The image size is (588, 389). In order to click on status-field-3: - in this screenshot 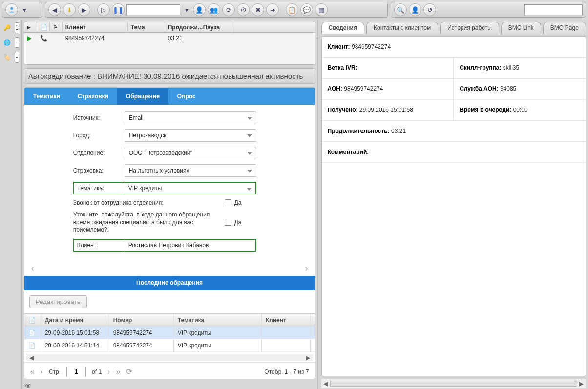, I will do `click(17, 57)`.